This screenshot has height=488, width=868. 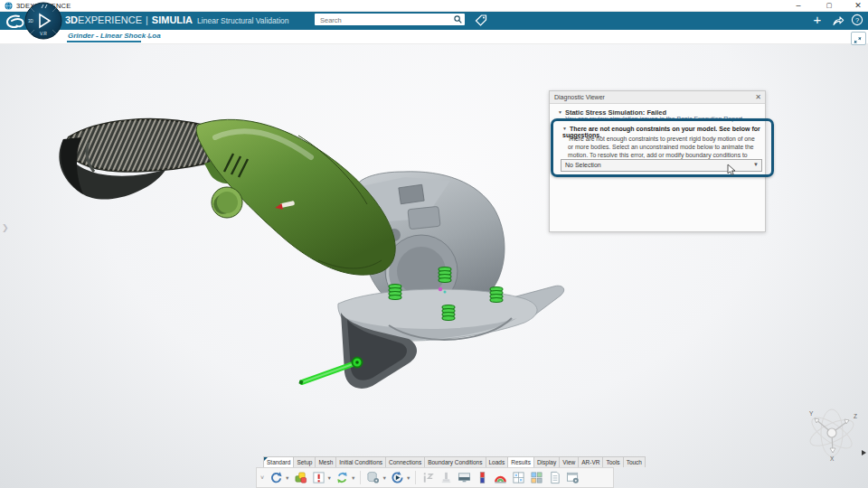 What do you see at coordinates (300, 477) in the screenshot?
I see `model-update-icon` at bounding box center [300, 477].